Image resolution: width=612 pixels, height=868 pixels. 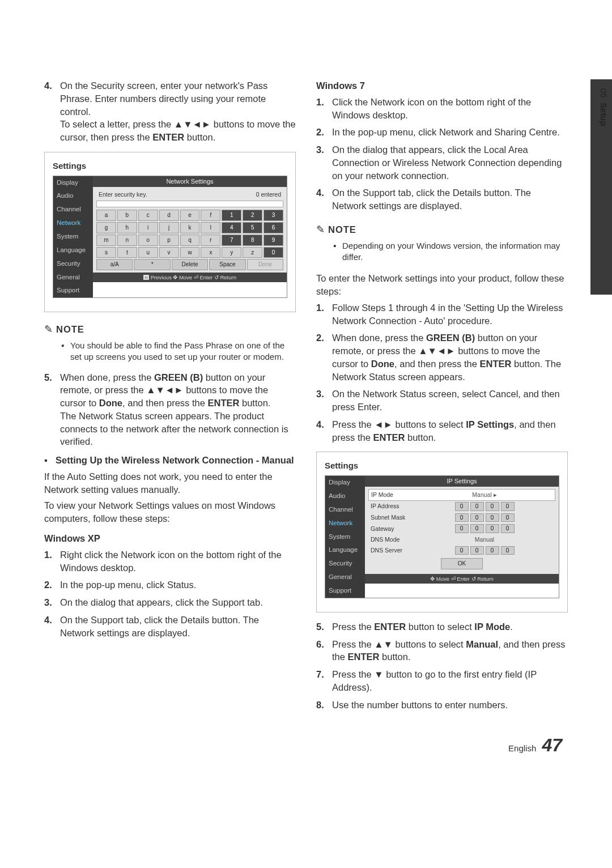 I want to click on key-o: o, so click(x=148, y=240).